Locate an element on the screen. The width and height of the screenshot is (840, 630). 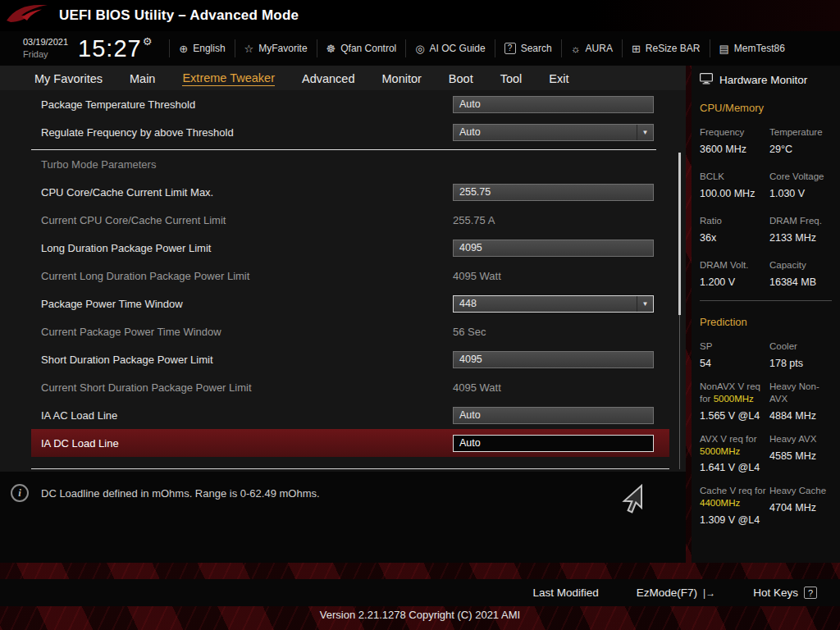
setting-label: Current Package Power Time Window is located at coordinates (131, 331).